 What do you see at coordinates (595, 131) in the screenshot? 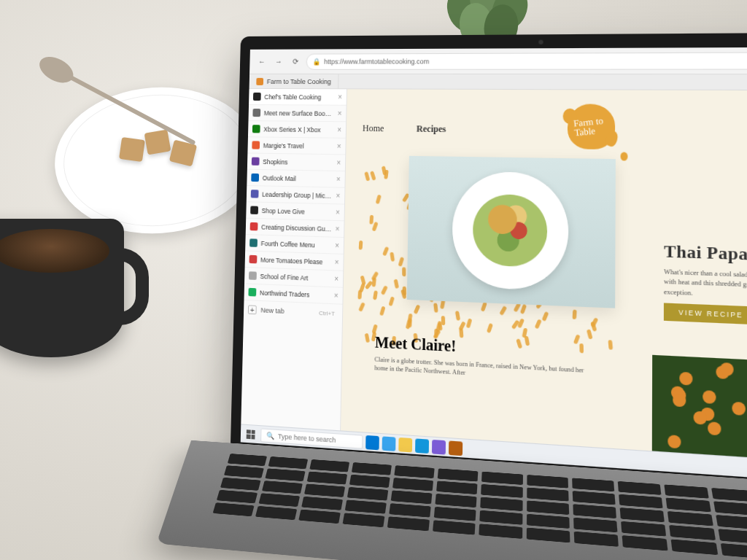
I see `site-logo: Farm to Table` at bounding box center [595, 131].